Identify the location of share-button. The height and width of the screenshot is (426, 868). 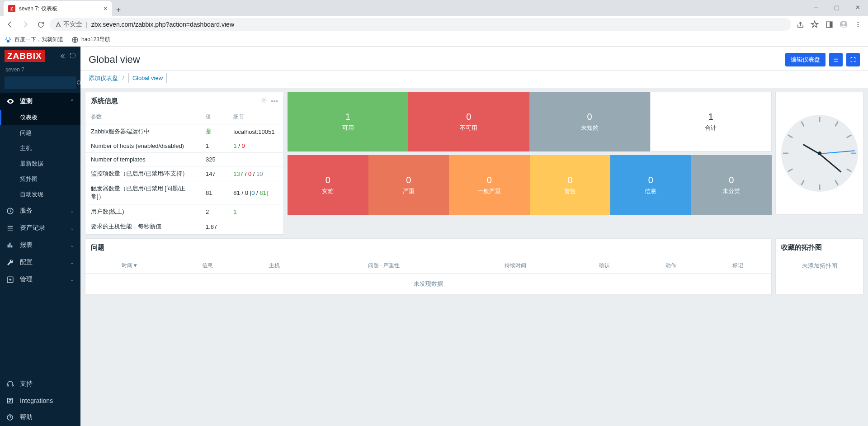
(800, 24).